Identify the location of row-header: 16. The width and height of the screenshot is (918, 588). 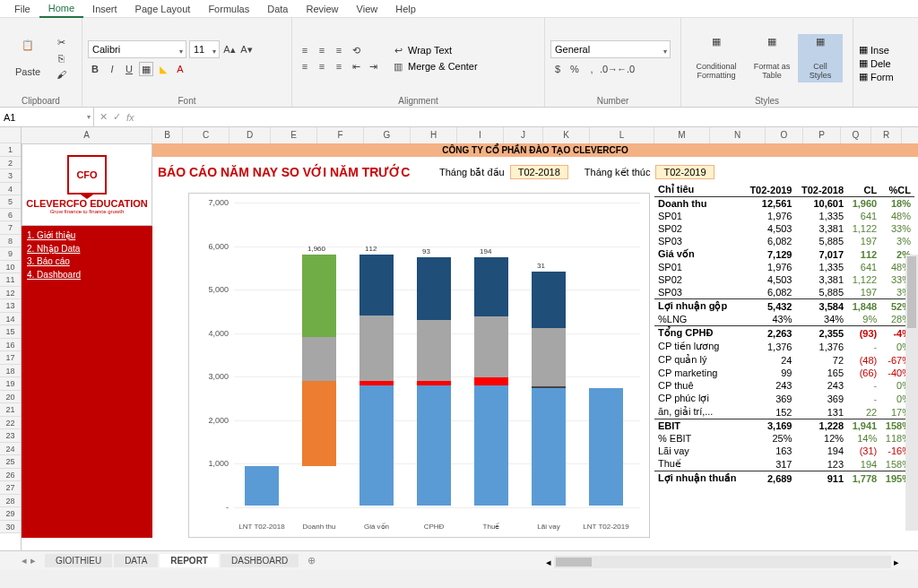
(11, 346).